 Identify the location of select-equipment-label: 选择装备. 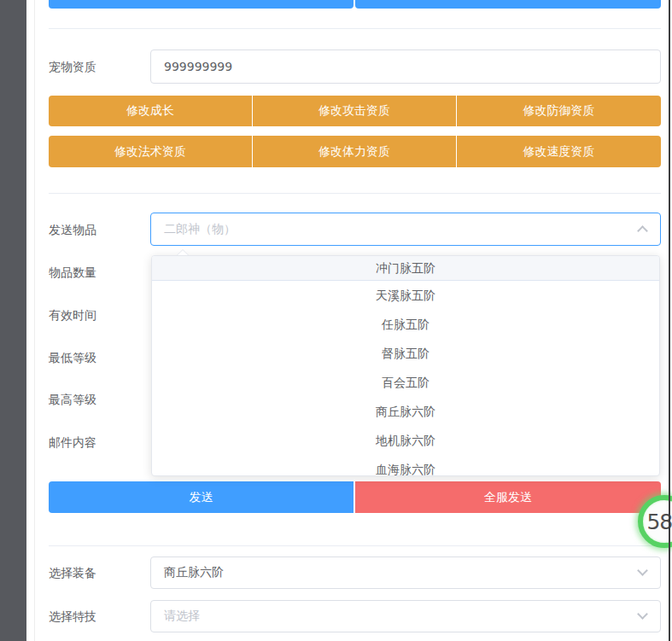
(73, 573).